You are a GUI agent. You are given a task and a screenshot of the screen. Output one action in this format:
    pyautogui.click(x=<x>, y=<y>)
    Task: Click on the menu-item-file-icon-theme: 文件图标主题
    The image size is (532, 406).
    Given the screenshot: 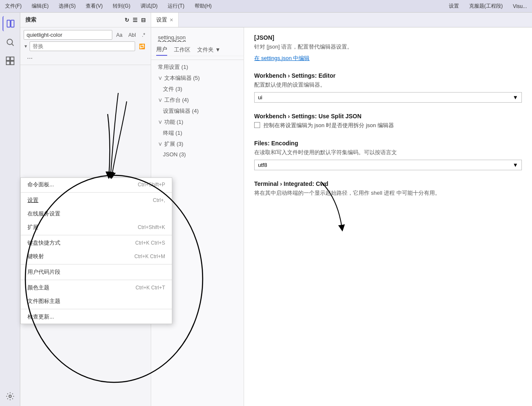 What is the action you would take?
    pyautogui.click(x=96, y=301)
    